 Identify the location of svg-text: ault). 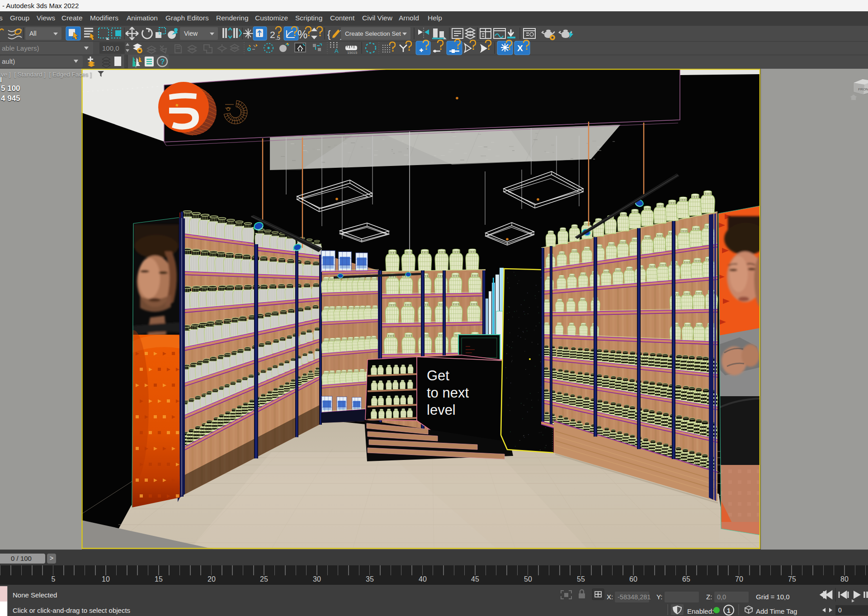
(8, 62).